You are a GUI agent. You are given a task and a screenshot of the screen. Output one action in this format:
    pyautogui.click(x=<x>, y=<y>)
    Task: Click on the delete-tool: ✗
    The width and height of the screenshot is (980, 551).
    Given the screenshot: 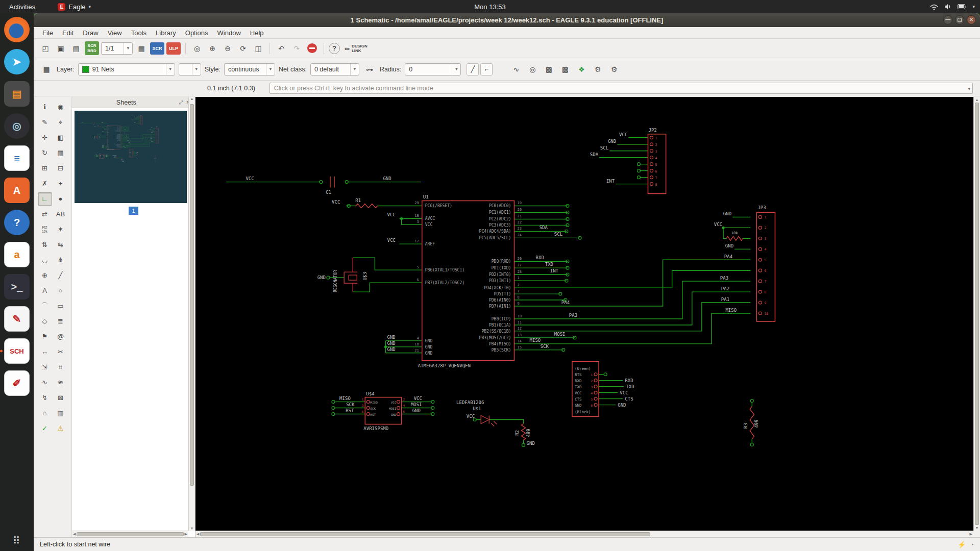 What is the action you would take?
    pyautogui.click(x=45, y=184)
    